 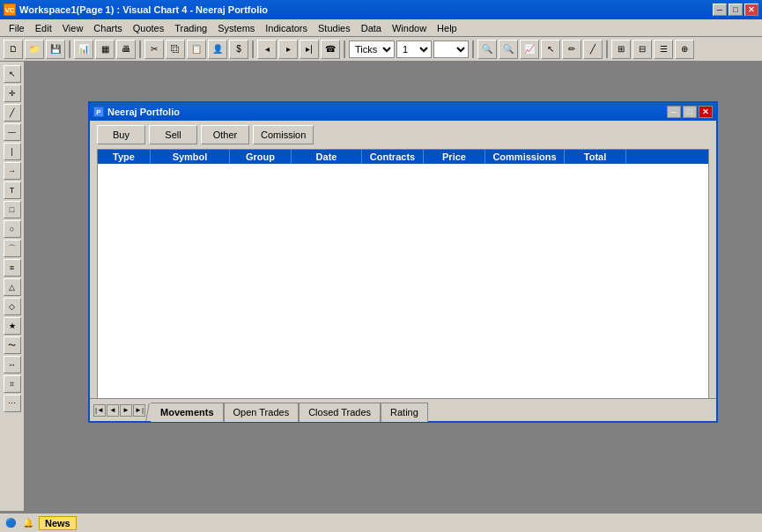 I want to click on toolbar-phone-btn: ☎, so click(x=330, y=49).